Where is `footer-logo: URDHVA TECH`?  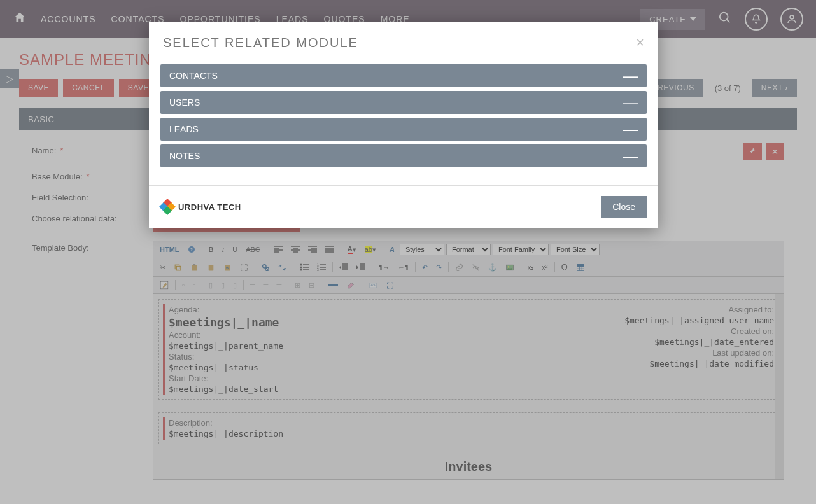
footer-logo: URDHVA TECH is located at coordinates (201, 207).